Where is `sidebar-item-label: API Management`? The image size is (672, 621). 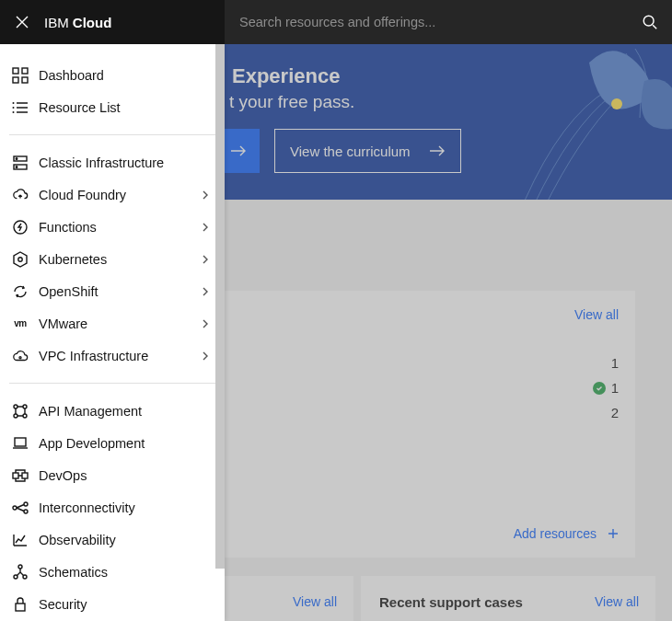 sidebar-item-label: API Management is located at coordinates (124, 411).